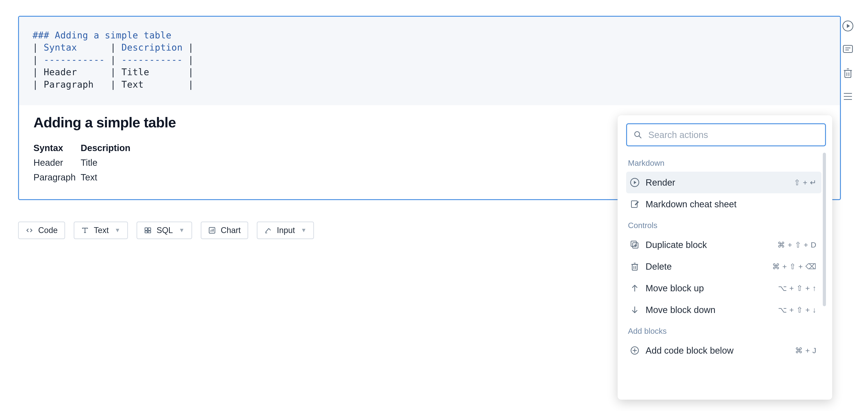 The width and height of the screenshot is (868, 411). What do you see at coordinates (635, 288) in the screenshot?
I see `arrow-up-icon` at bounding box center [635, 288].